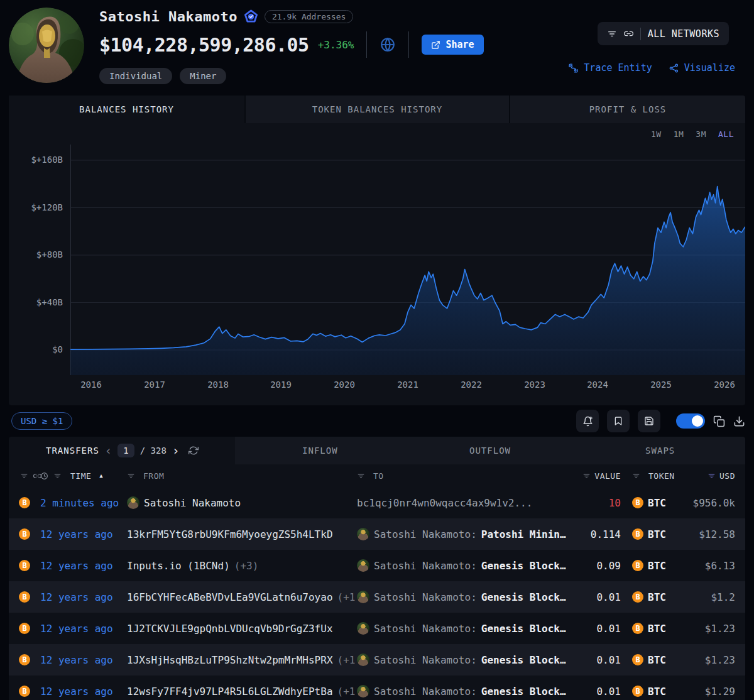 The width and height of the screenshot is (754, 700). I want to click on table-row: B12 years ago16FbCYHFecABeBVDvLEa9VGLatn…, so click(377, 597).